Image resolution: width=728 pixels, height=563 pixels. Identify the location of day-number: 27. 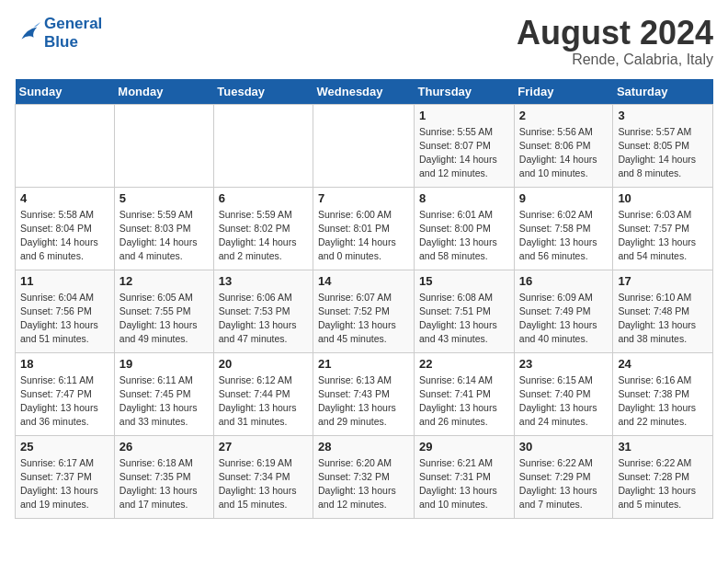
(263, 447).